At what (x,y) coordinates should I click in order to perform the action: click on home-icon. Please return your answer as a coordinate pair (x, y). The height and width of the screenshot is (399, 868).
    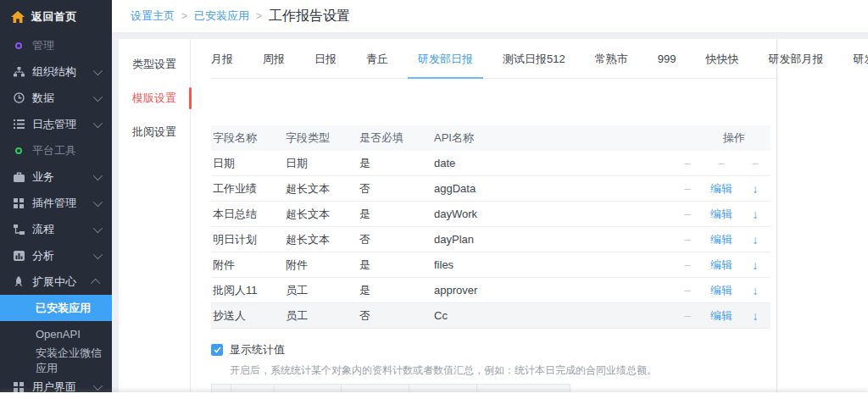
    Looking at the image, I should click on (18, 17).